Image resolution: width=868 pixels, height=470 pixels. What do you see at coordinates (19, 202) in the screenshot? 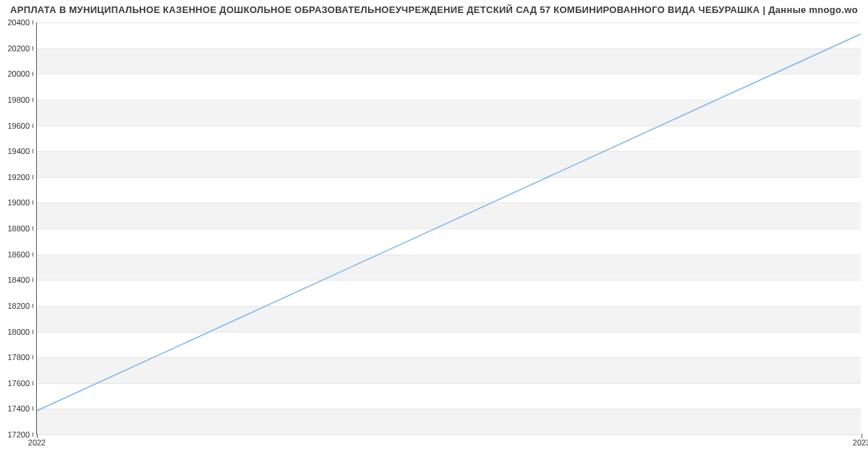
I see `y-tick-label: 19000` at bounding box center [19, 202].